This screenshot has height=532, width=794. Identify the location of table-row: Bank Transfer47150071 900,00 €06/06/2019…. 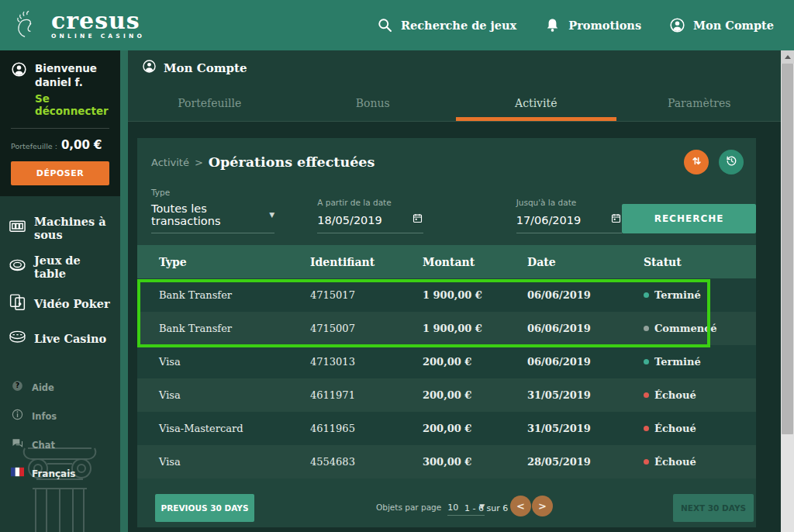
(447, 329).